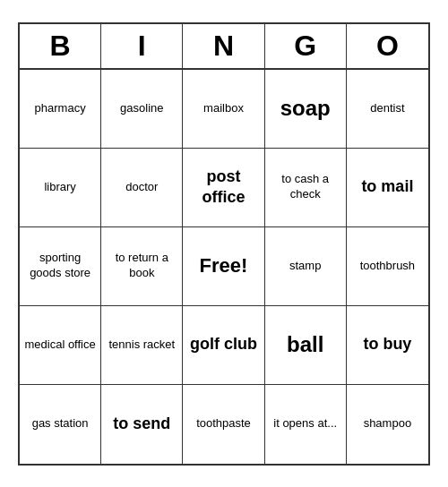 This screenshot has height=487, width=448. Describe the element at coordinates (142, 267) in the screenshot. I see `bingo-cell: to return a book` at that location.